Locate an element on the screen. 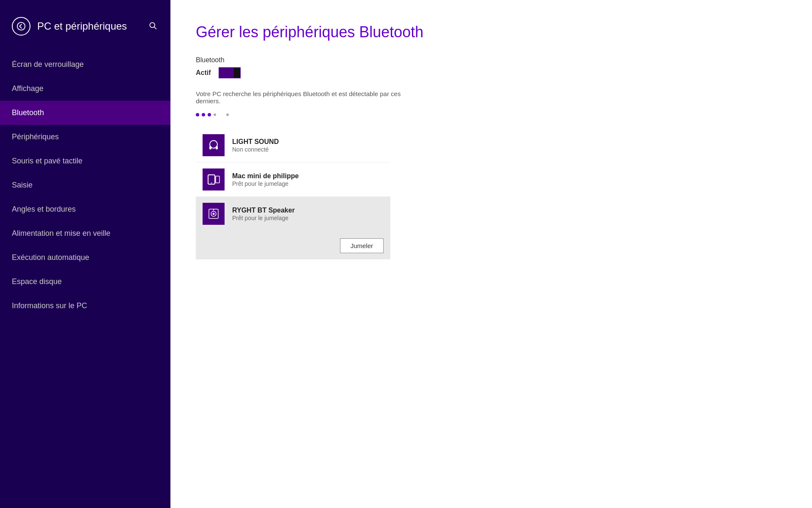 This screenshot has height=508, width=812. bluetooth-section-label: Bluetooth is located at coordinates (491, 60).